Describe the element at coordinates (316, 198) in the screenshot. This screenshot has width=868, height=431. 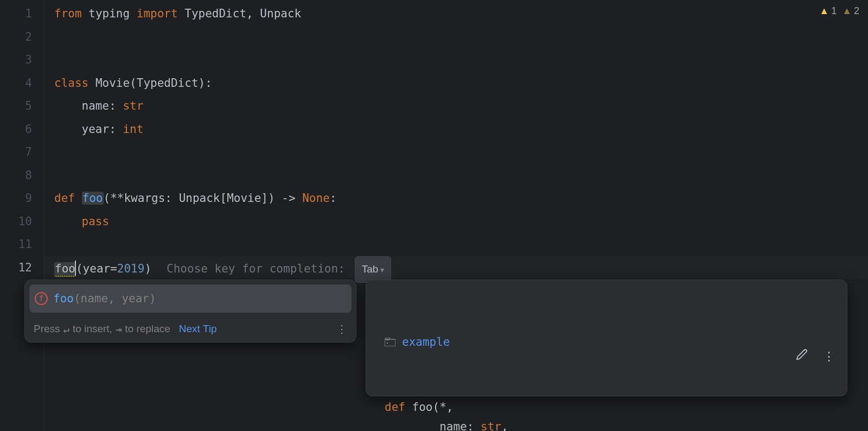
I see `return-type: None` at that location.